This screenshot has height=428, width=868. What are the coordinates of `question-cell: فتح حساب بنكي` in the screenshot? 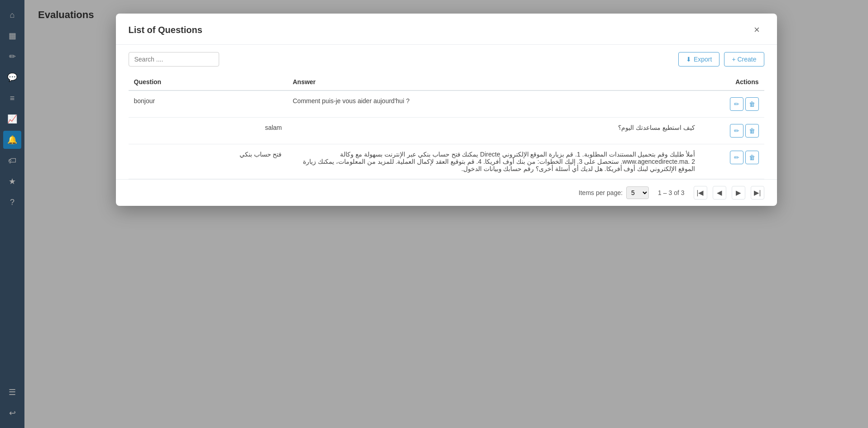 It's located at (208, 162).